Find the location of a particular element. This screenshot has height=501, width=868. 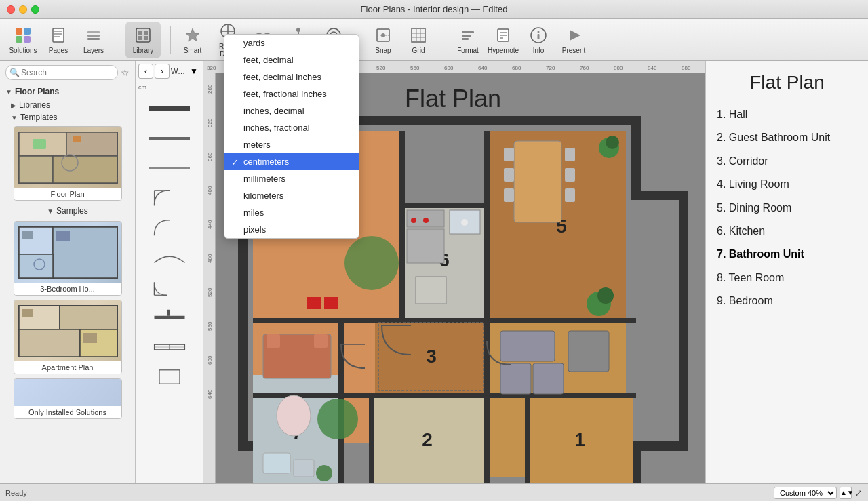

info-button: Info is located at coordinates (538, 40).